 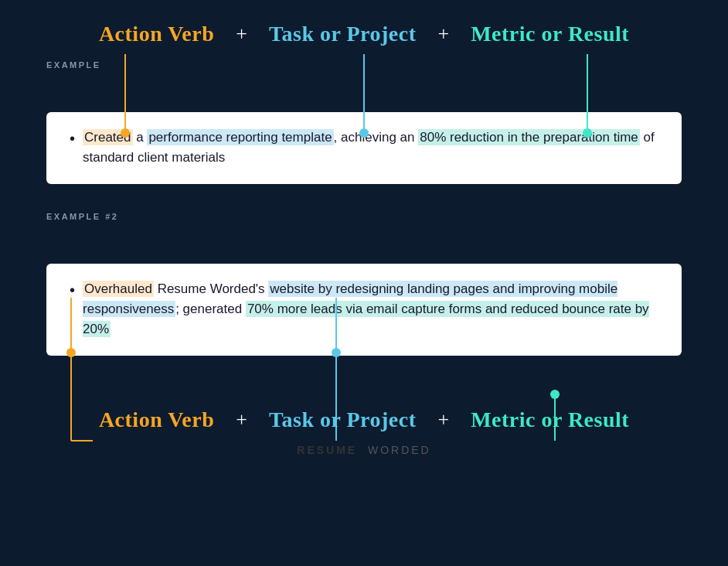 I want to click on example1-box: • Created a performance reporting templa…, so click(x=364, y=148).